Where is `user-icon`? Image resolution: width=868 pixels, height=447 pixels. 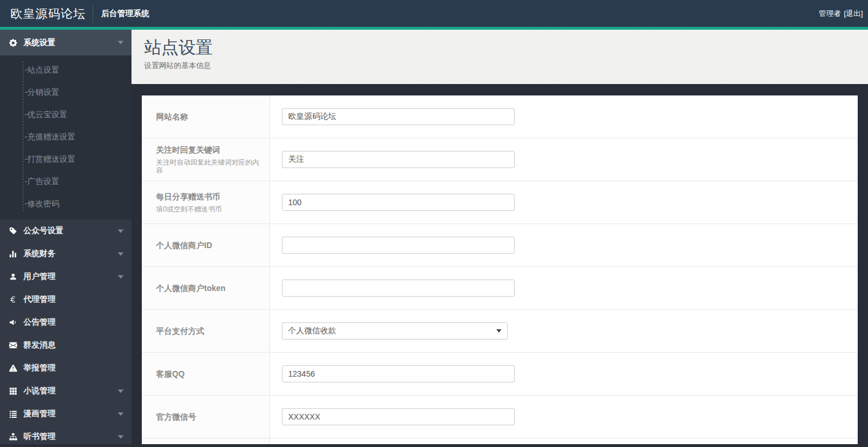
user-icon is located at coordinates (13, 277).